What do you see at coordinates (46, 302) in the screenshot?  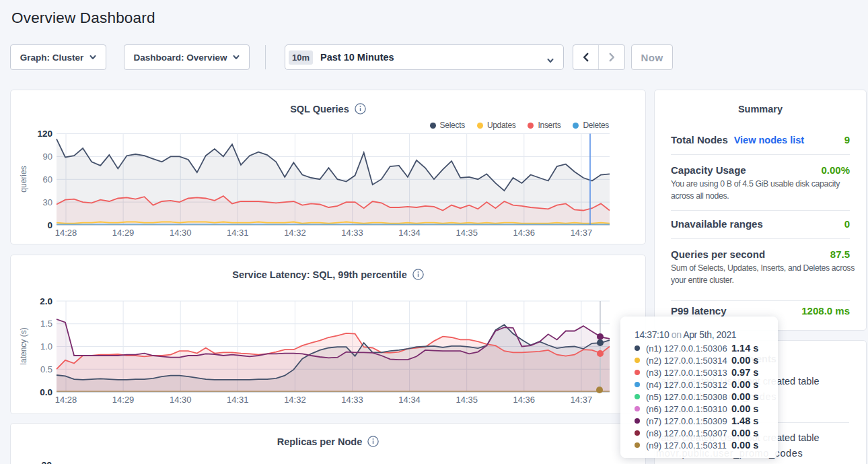 I see `svg-text: 2.0` at bounding box center [46, 302].